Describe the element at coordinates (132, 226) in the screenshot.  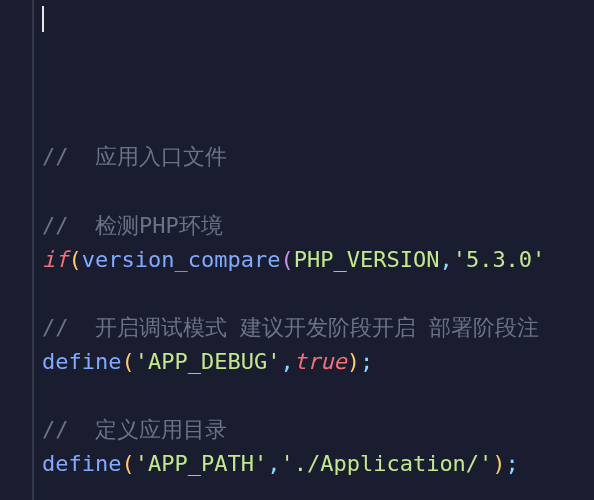
I see `code-token: // 检测PHP环境` at that location.